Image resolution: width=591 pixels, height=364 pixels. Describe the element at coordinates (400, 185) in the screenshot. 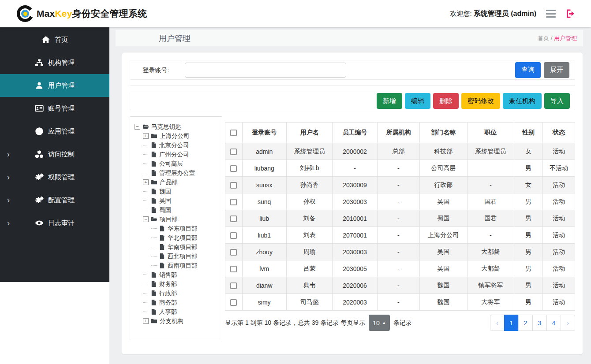

I see `table-row: sunsx孙尚香2030009-行政部-女活动` at that location.